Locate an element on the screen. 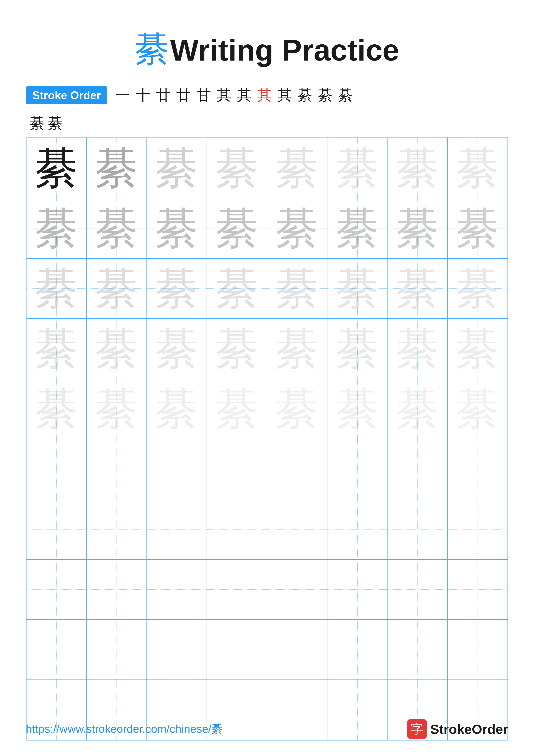  stroke-char-7: 其 is located at coordinates (244, 95).